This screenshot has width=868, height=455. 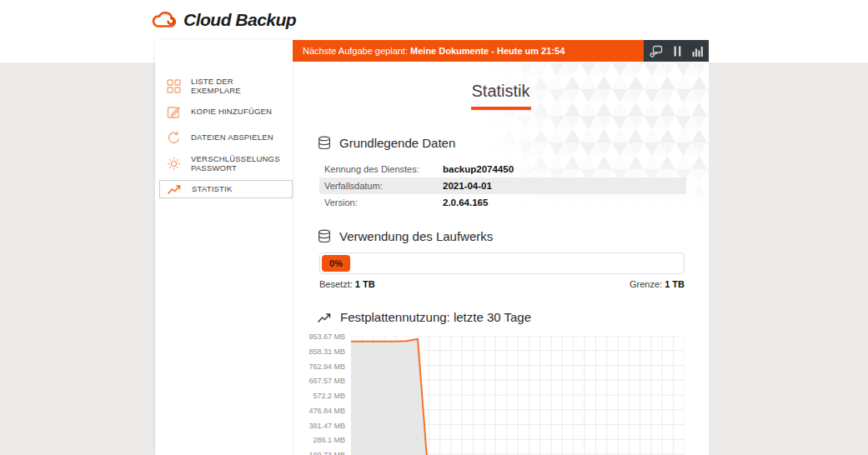 I want to click on chart-y-tick: 381.47 MB, so click(x=327, y=426).